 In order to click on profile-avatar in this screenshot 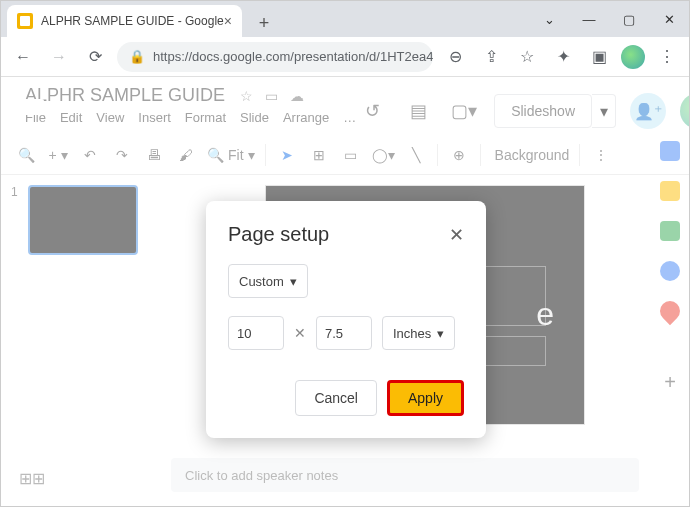, I will do `click(633, 57)`.